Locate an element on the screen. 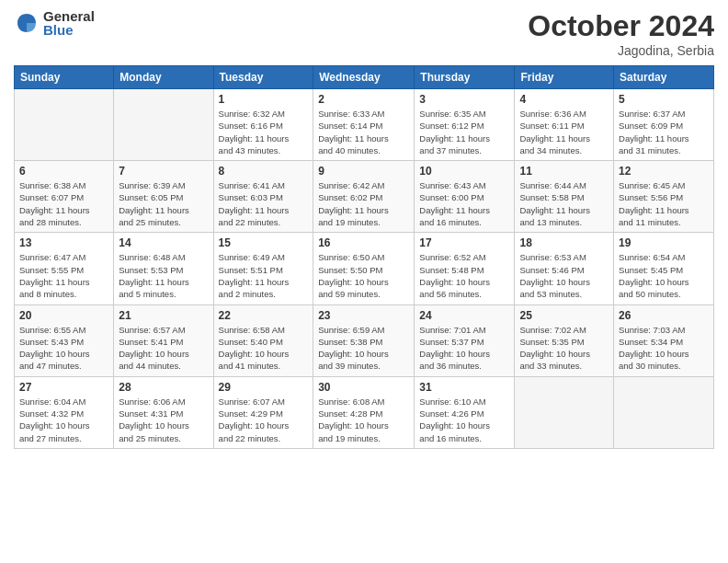 The image size is (728, 563). day-number: 21 is located at coordinates (164, 316).